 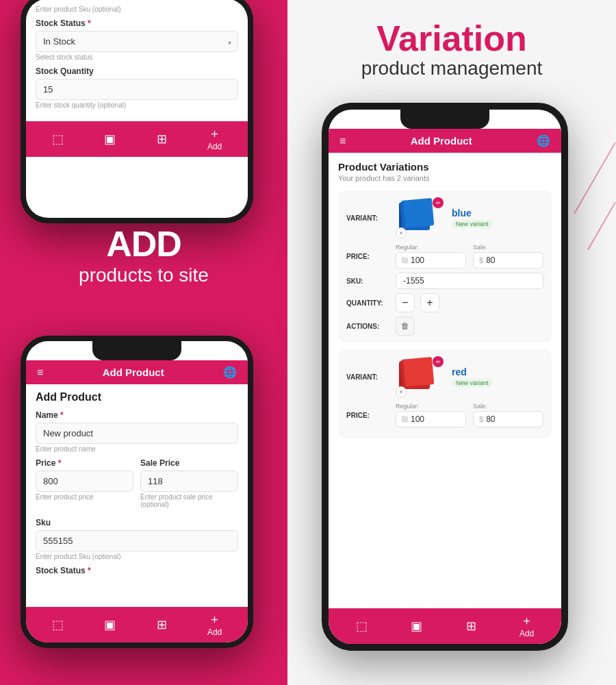 I want to click on actions-label-blue: ACTIONS:, so click(x=371, y=326).